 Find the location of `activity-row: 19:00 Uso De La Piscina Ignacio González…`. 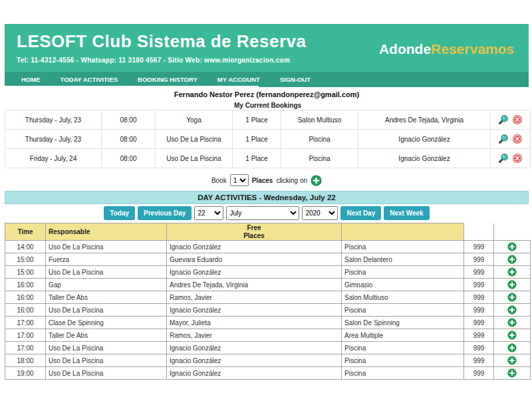

activity-row: 19:00 Uso De La Piscina Ignacio González… is located at coordinates (268, 374).